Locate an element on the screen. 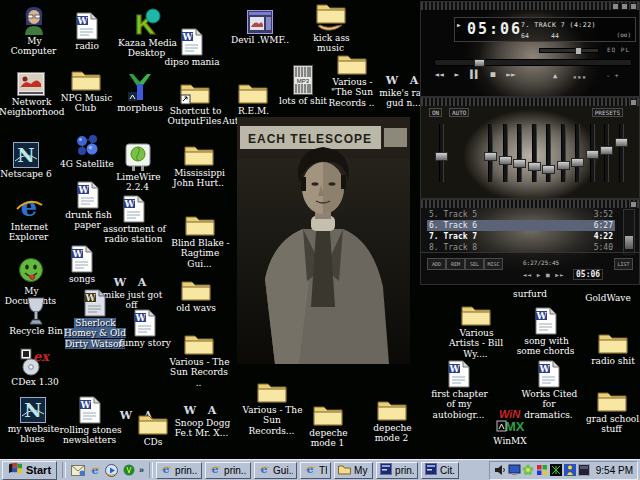 This screenshot has height=480, width=640. desktop-icon-cdex-1-30: exCDex 1.30 is located at coordinates (35, 366).